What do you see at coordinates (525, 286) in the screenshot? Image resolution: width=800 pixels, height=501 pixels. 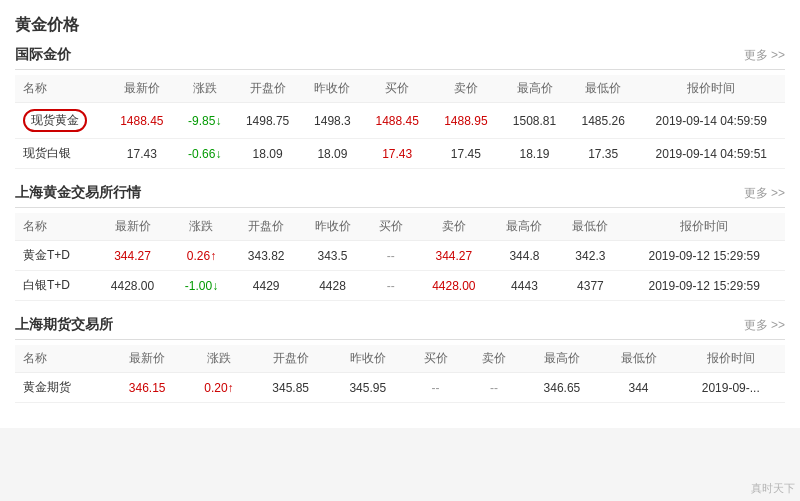 I see `table-cell: 4443` at bounding box center [525, 286].